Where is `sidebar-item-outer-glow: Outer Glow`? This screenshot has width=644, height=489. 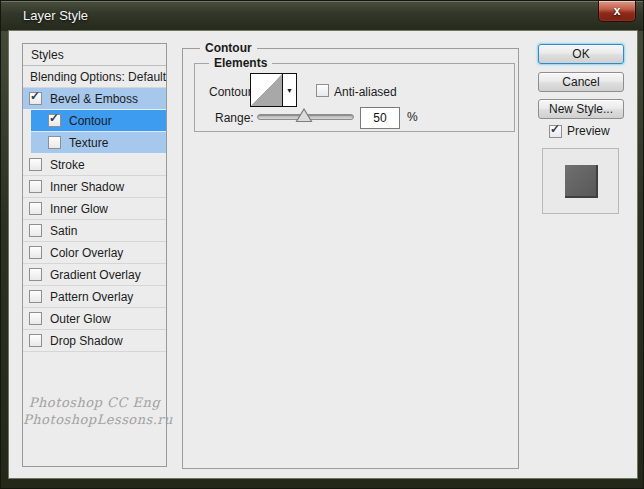
sidebar-item-outer-glow: Outer Glow is located at coordinates (94, 319).